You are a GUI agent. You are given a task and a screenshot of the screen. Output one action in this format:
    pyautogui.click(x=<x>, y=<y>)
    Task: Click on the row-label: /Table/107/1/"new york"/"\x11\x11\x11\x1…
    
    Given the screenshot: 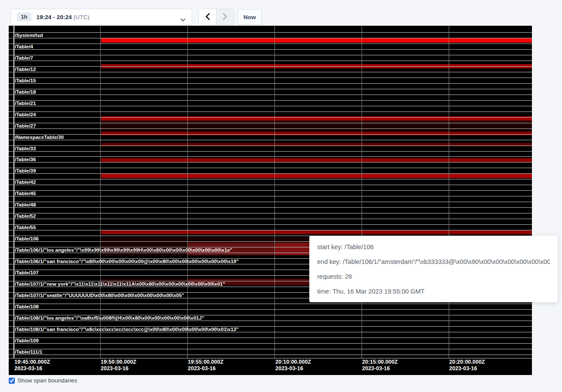 What is the action you would take?
    pyautogui.click(x=120, y=284)
    